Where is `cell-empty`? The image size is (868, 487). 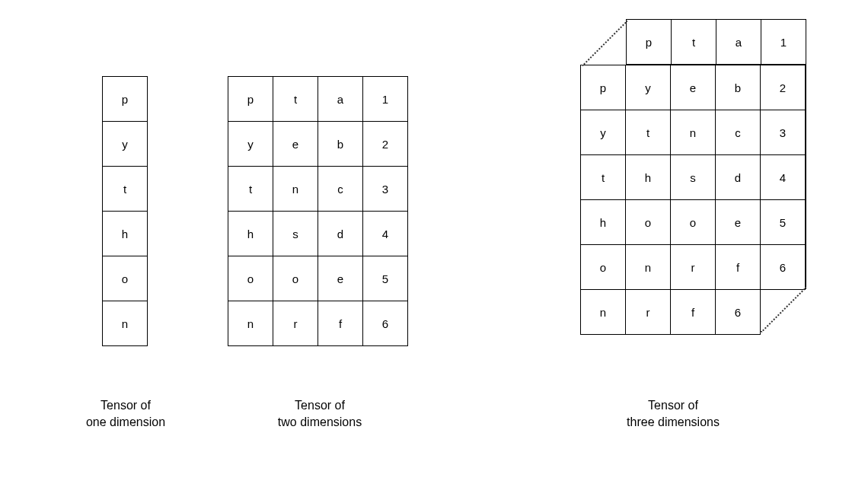
cell-empty is located at coordinates (783, 312).